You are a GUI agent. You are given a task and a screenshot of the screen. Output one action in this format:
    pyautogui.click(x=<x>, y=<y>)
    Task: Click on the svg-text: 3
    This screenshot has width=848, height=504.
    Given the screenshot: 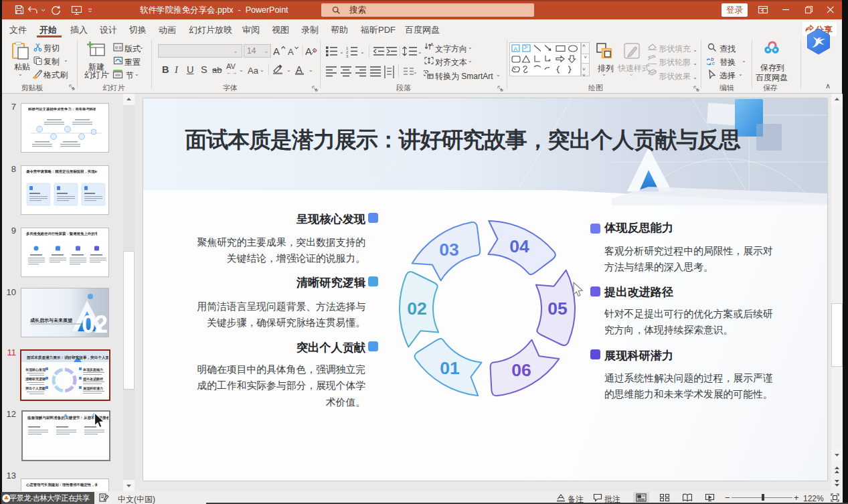 What is the action you would take?
    pyautogui.click(x=347, y=56)
    